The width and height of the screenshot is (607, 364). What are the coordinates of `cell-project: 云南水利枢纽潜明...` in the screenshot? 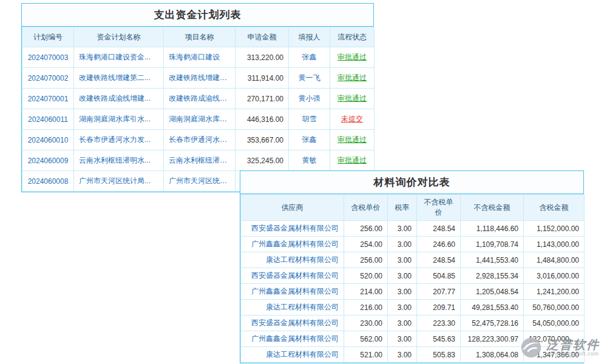 It's located at (200, 161).